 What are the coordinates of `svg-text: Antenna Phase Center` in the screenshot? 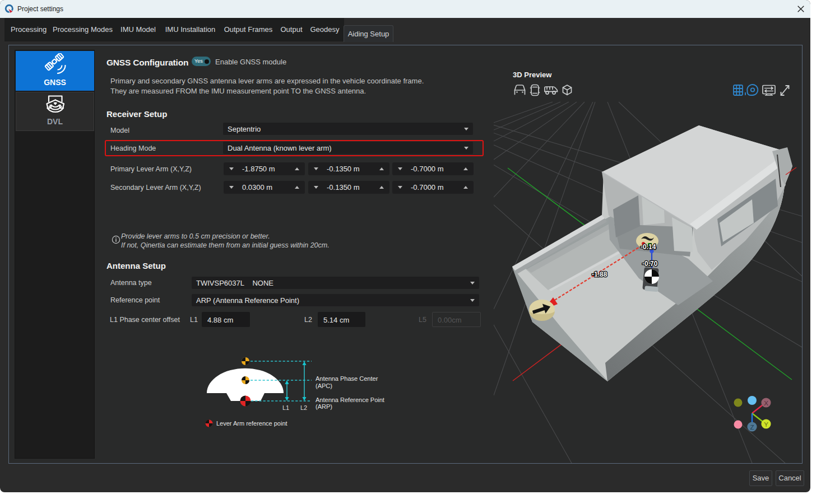 It's located at (347, 379).